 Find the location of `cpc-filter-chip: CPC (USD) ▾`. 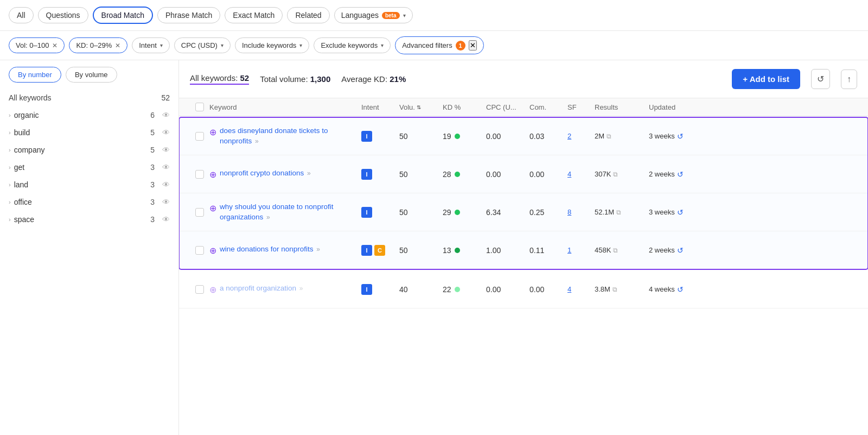

cpc-filter-chip: CPC (USD) ▾ is located at coordinates (202, 46).